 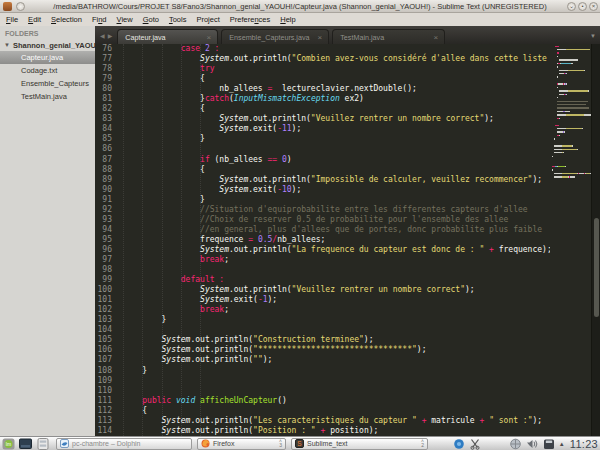 What do you see at coordinates (280, 444) in the screenshot?
I see `task-group-indicator: ˄3` at bounding box center [280, 444].